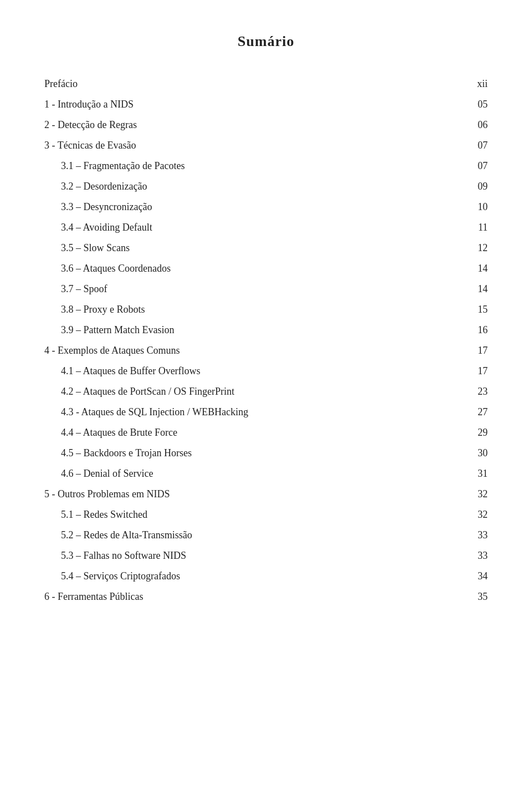 The image size is (532, 790). What do you see at coordinates (255, 577) in the screenshot?
I see `toc-entry-label: 5.4 – Serviços Criptografados` at bounding box center [255, 577].